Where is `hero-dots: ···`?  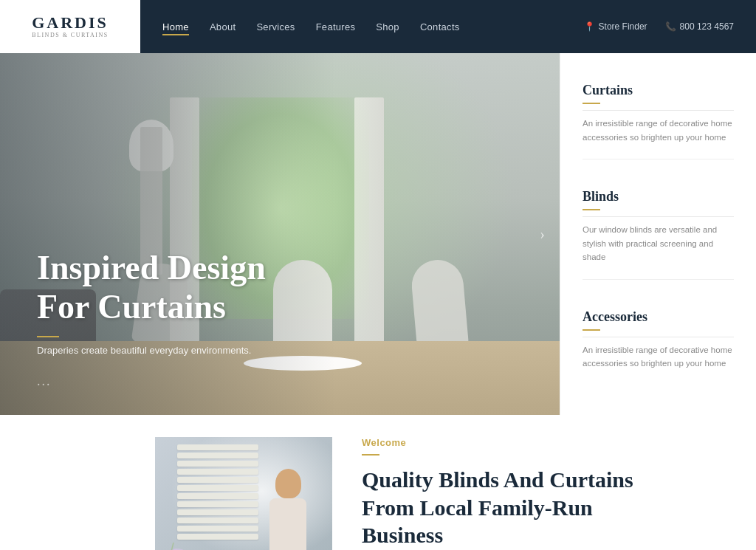
hero-dots: ··· is located at coordinates (44, 385).